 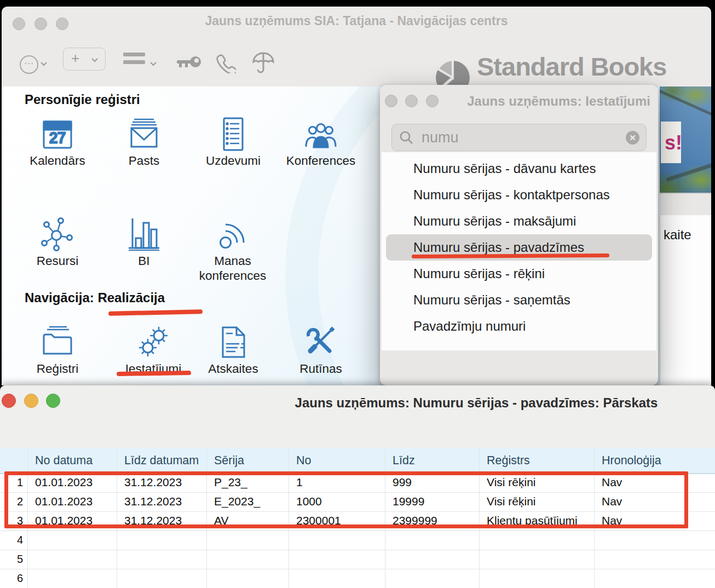 I want to click on settings-search-input, so click(x=520, y=137).